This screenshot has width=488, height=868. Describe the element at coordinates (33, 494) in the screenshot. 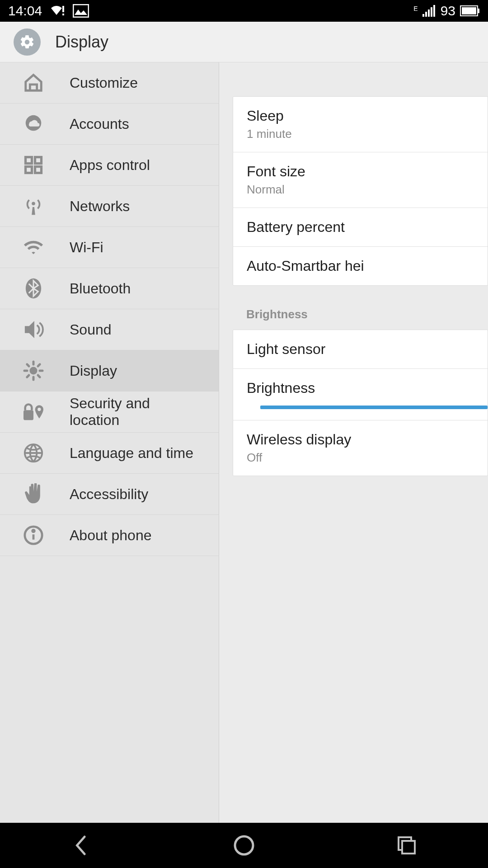

I see `hand-icon` at that location.